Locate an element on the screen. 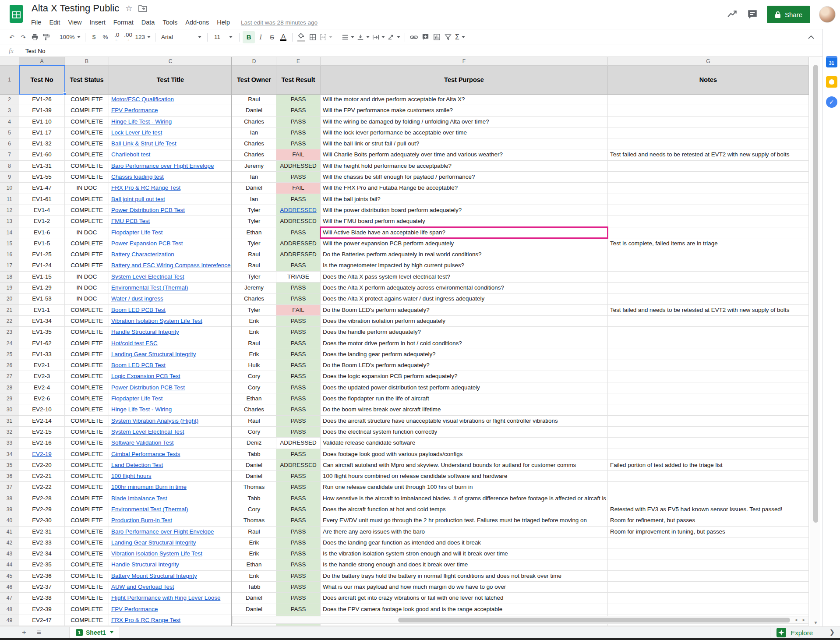 This screenshot has width=840, height=640. row-header-37: 37 is located at coordinates (10, 487).